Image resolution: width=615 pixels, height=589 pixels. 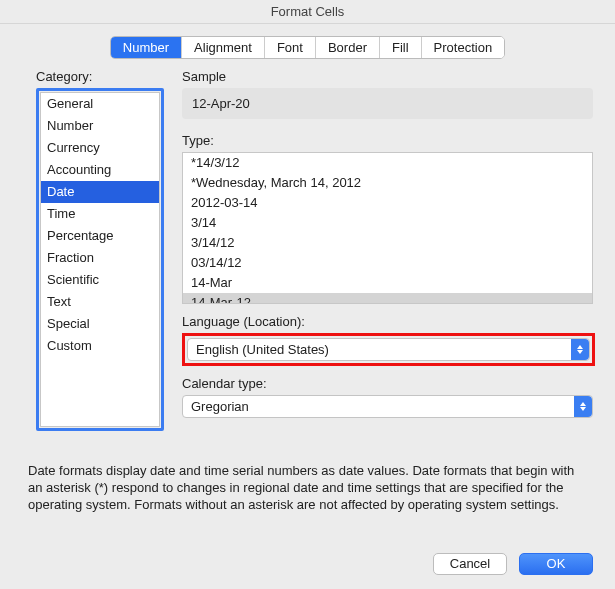 What do you see at coordinates (262, 350) in the screenshot?
I see `language-value: English (United States)` at bounding box center [262, 350].